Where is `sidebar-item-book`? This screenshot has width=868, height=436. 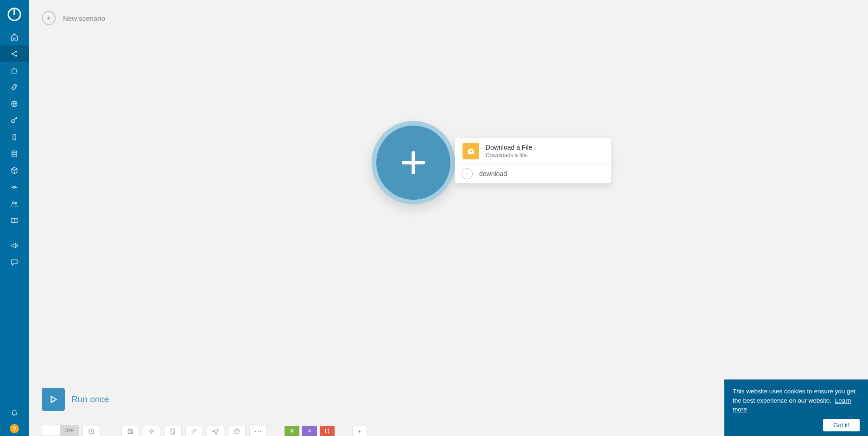 sidebar-item-book is located at coordinates (14, 221).